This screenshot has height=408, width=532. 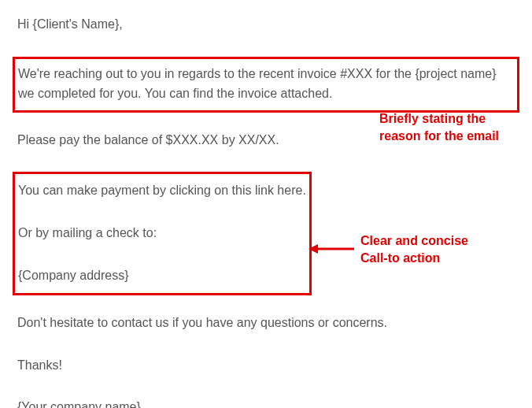 What do you see at coordinates (414, 241) in the screenshot?
I see `annotation-cta-line1: Clear and concise` at bounding box center [414, 241].